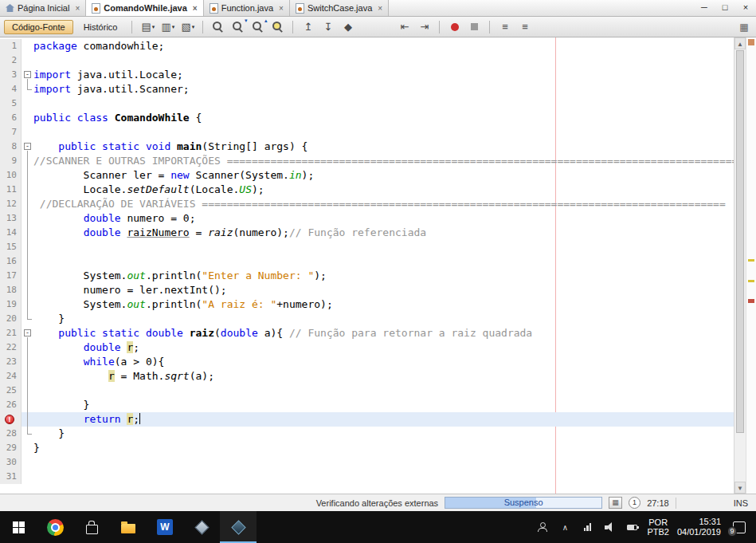 The image size is (756, 543). What do you see at coordinates (384, 333) in the screenshot?
I see `code-text: public static double raiz(double a){ // …` at bounding box center [384, 333].